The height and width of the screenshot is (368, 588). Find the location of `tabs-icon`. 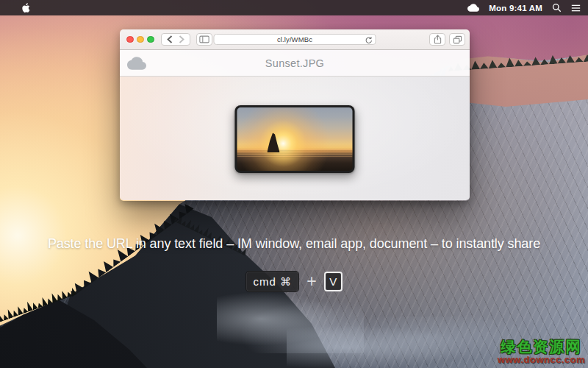

tabs-icon is located at coordinates (457, 40).